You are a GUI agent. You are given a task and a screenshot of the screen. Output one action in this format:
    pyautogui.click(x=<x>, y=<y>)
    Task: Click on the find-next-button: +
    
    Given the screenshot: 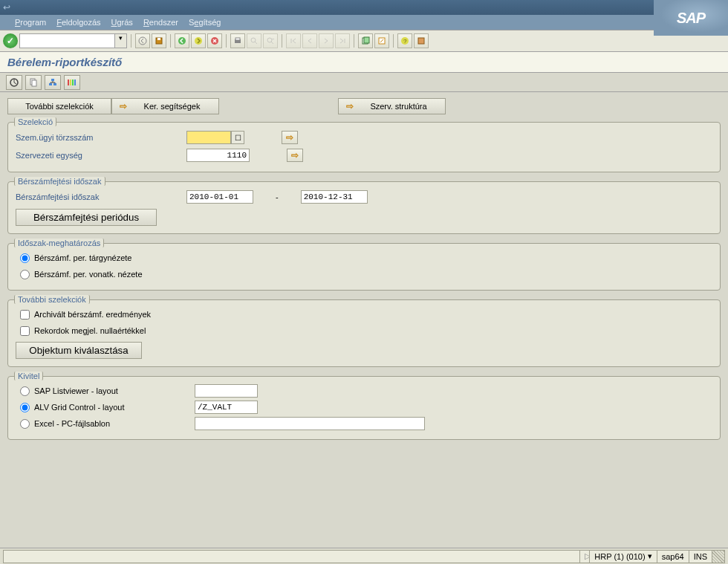 What is the action you would take?
    pyautogui.click(x=270, y=41)
    